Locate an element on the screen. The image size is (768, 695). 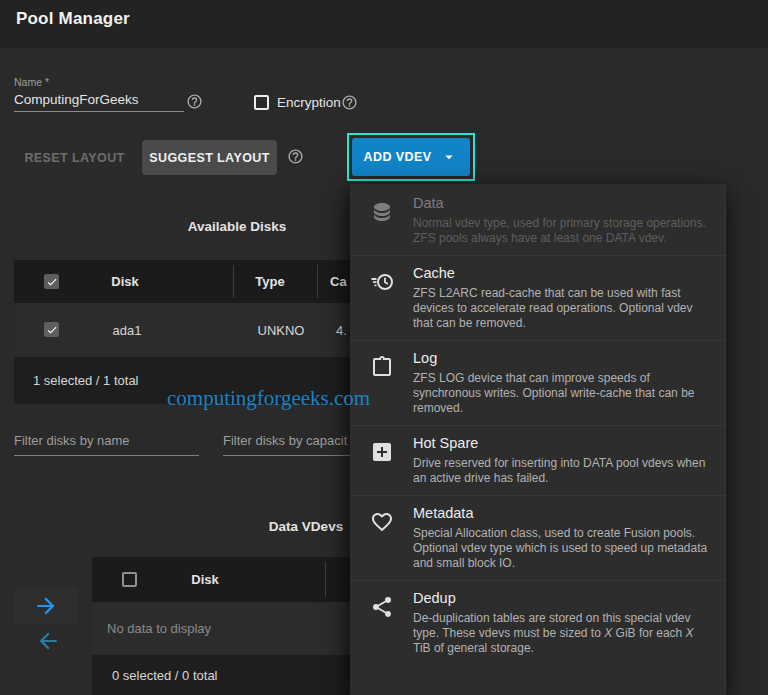
suggest-layout-button: SUGGEST LAYOUT is located at coordinates (210, 158).